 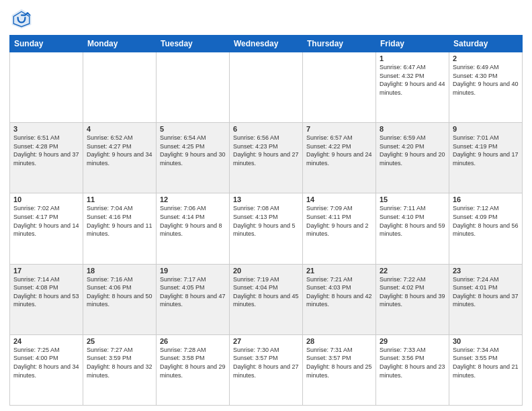 What do you see at coordinates (486, 44) in the screenshot?
I see `col-saturday: Saturday` at bounding box center [486, 44].